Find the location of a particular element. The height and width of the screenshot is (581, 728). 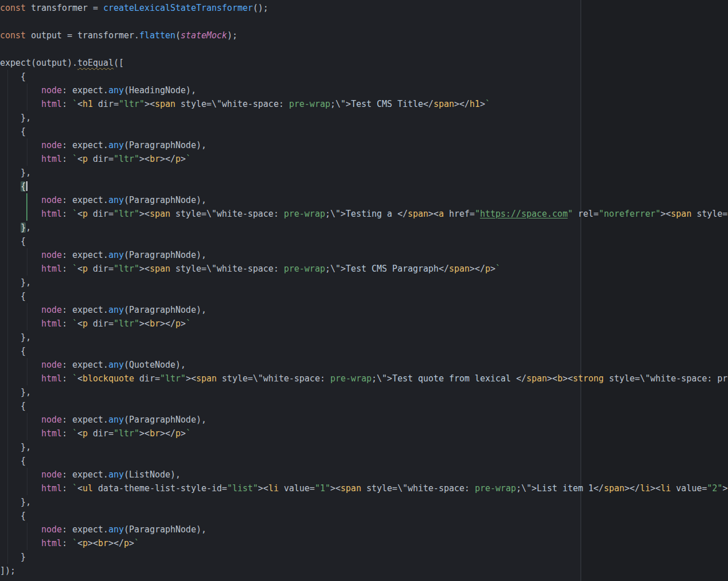

code-line: html: `<h1 dir="ltr"><span style=\"white… is located at coordinates (364, 104).